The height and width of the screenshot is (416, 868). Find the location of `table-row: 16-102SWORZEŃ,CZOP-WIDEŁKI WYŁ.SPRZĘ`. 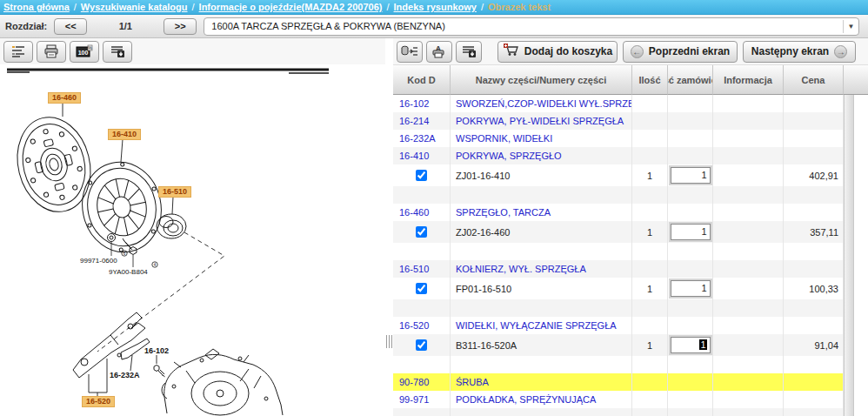

table-row: 16-102SWORZEŃ,CZOP-WIDEŁKI WYŁ.SPRZĘ is located at coordinates (618, 104).